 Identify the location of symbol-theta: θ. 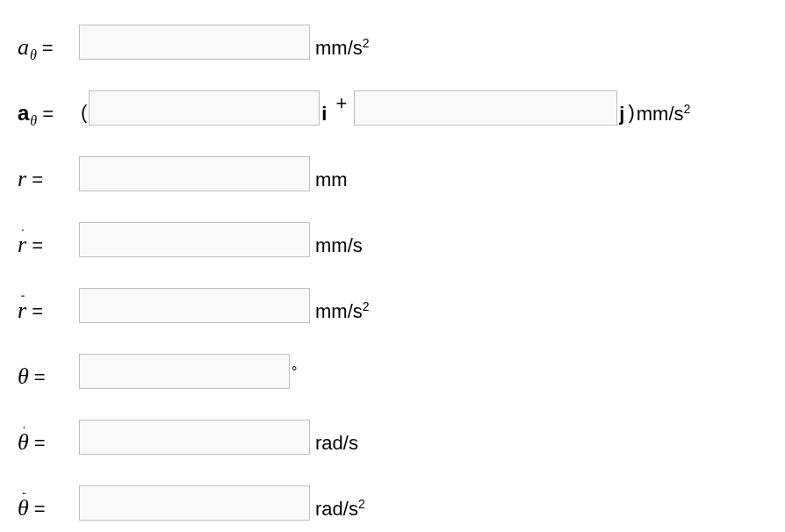
(23, 376).